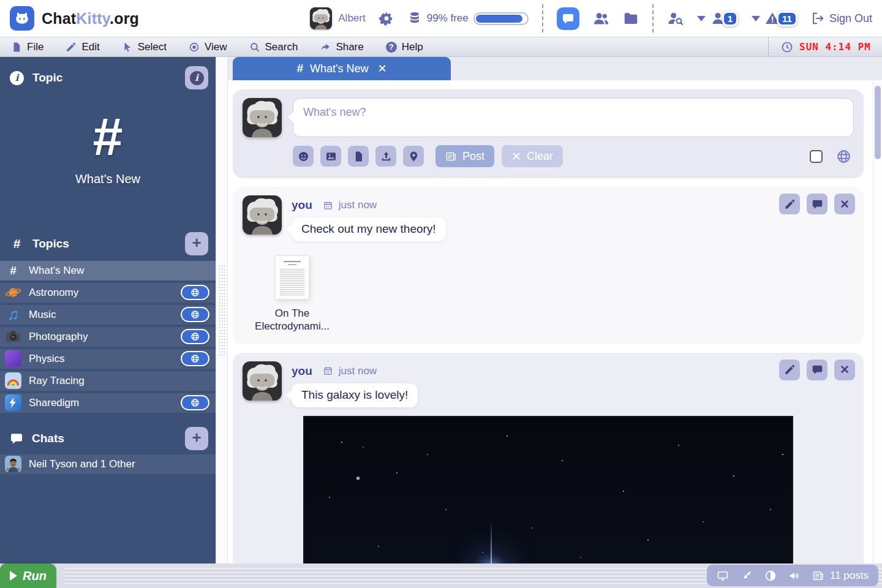 This screenshot has height=588, width=882. I want to click on database-icon, so click(415, 18).